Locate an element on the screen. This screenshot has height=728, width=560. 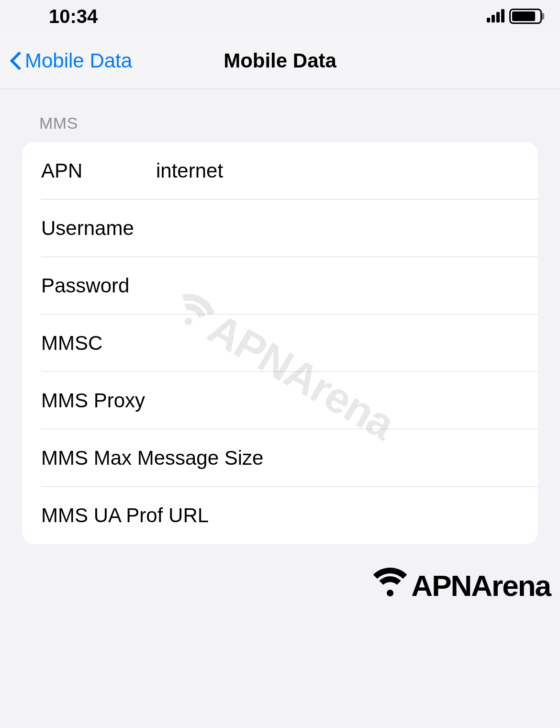
password-input is located at coordinates (337, 286).